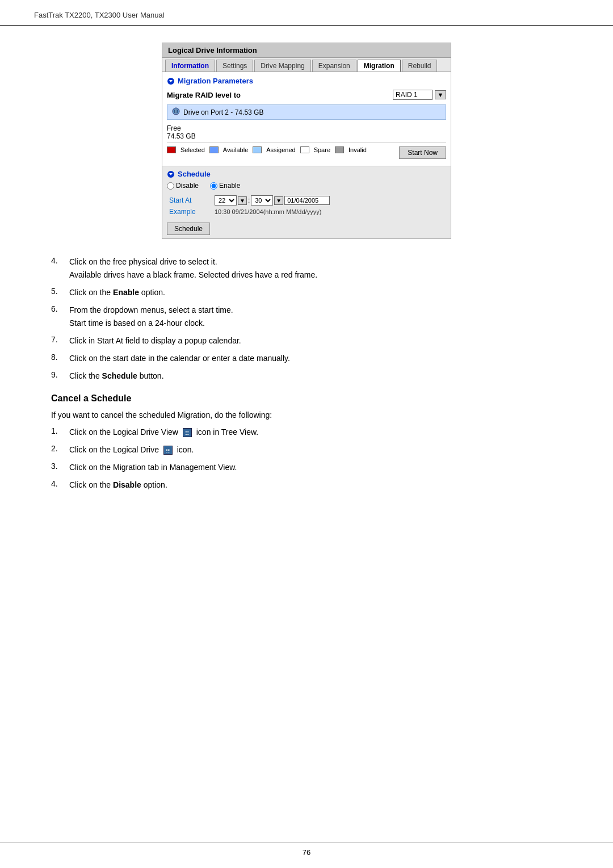 This screenshot has height=868, width=613. What do you see at coordinates (151, 317) in the screenshot?
I see `step-text-6: From the dropdown menus, select a start …` at bounding box center [151, 317].